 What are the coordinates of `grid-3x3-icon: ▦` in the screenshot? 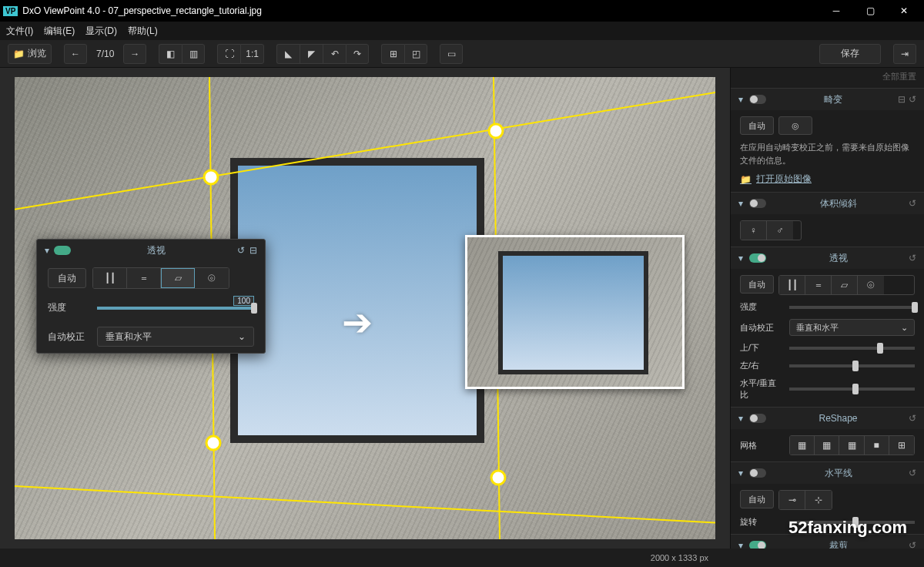 It's located at (827, 445).